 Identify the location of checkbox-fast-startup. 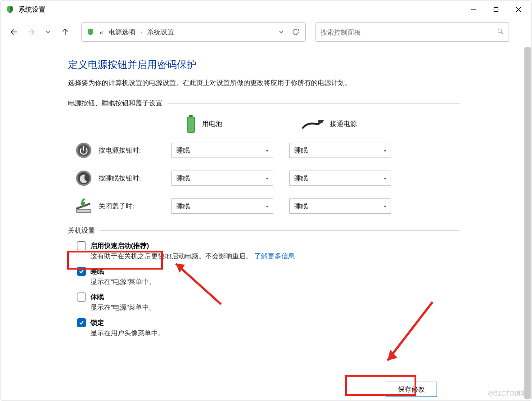
(81, 246).